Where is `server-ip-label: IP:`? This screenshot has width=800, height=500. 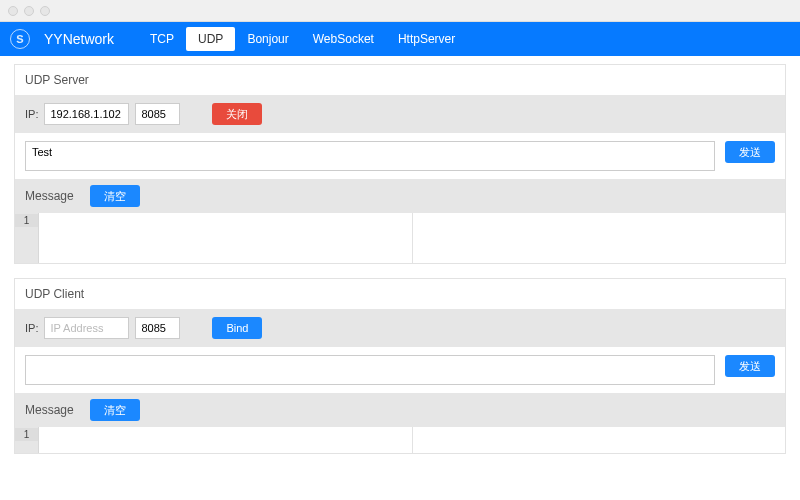
server-ip-label: IP: is located at coordinates (32, 114).